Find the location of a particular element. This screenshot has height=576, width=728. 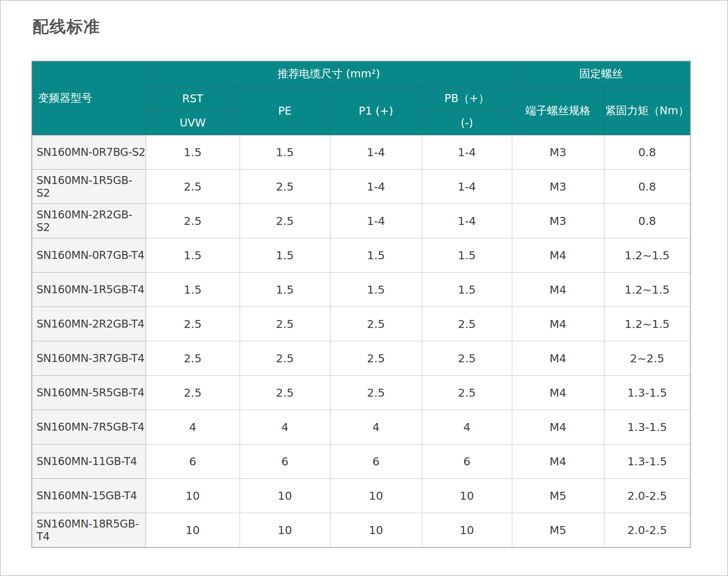

model-cell: SN160MN-1R5GB-T4 is located at coordinates (89, 289).